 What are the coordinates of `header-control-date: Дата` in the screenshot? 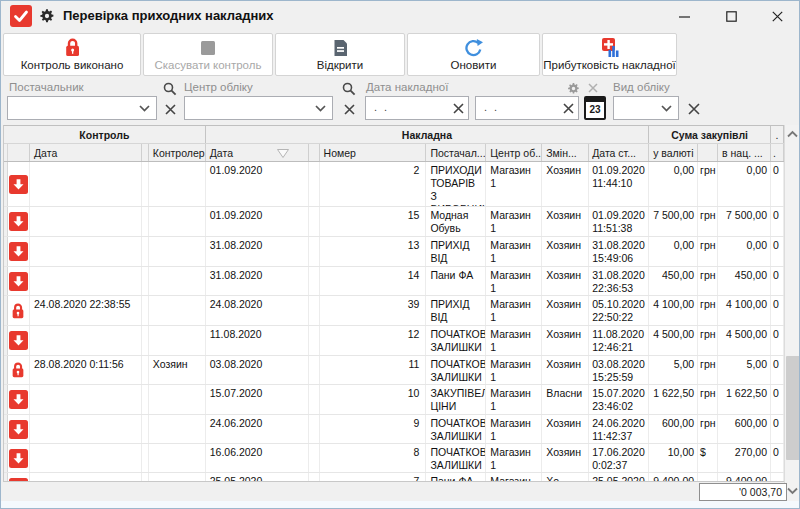 It's located at (86, 152).